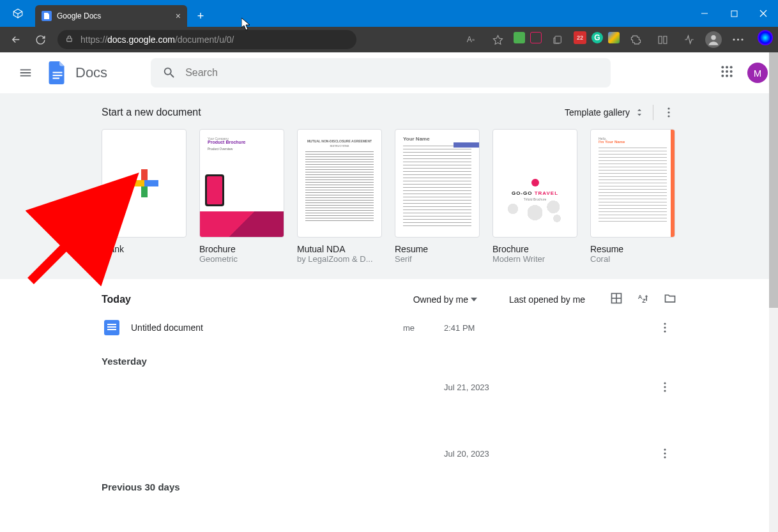  I want to click on template-card: Your CompanyProduct BrochureProduct Over…, so click(241, 197).